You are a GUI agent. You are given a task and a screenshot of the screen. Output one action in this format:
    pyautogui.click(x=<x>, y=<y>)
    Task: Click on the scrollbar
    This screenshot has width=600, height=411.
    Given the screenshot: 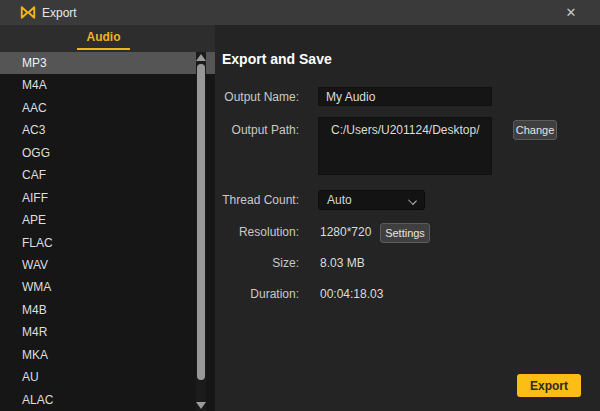 What is the action you would take?
    pyautogui.click(x=201, y=232)
    